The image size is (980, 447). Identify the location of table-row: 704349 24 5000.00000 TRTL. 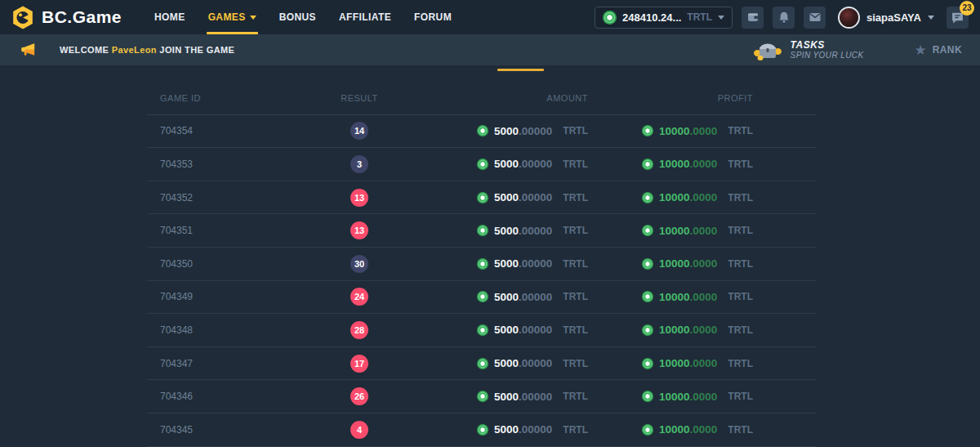
(482, 297).